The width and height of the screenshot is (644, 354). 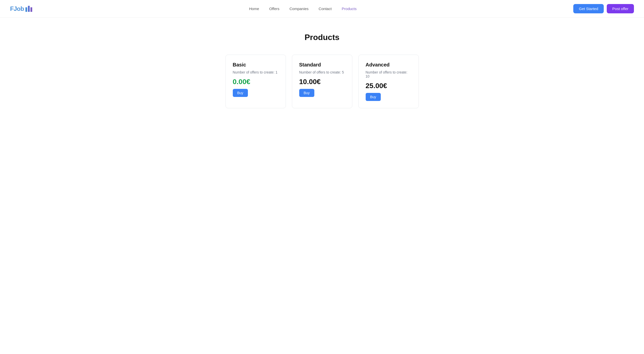 I want to click on nav-item-companies: Companies, so click(x=299, y=9).